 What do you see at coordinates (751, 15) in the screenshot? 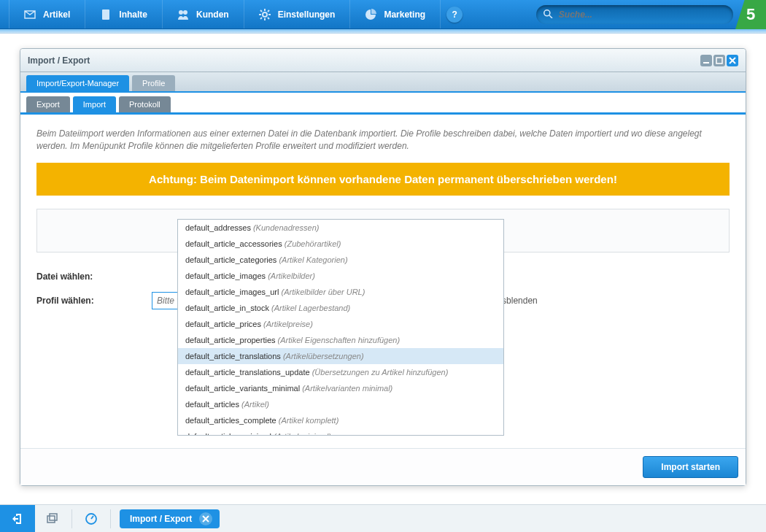
I see `logo-badge: 5` at bounding box center [751, 15].